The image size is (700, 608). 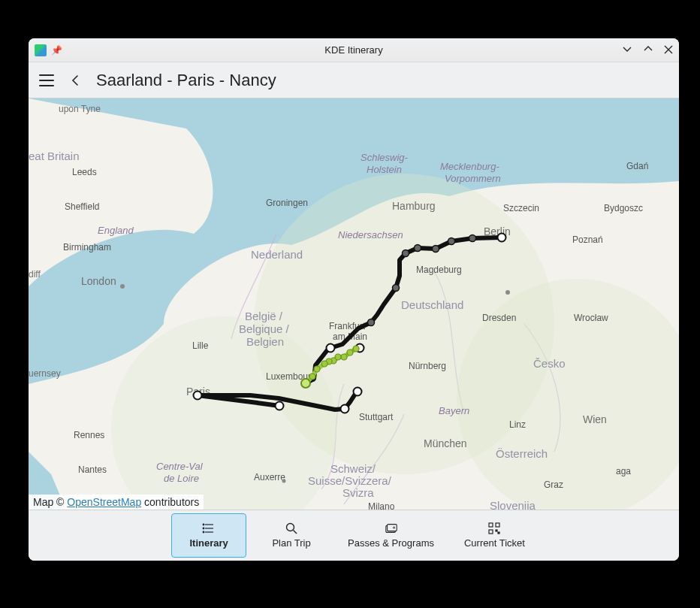 What do you see at coordinates (668, 50) in the screenshot?
I see `close-button` at bounding box center [668, 50].